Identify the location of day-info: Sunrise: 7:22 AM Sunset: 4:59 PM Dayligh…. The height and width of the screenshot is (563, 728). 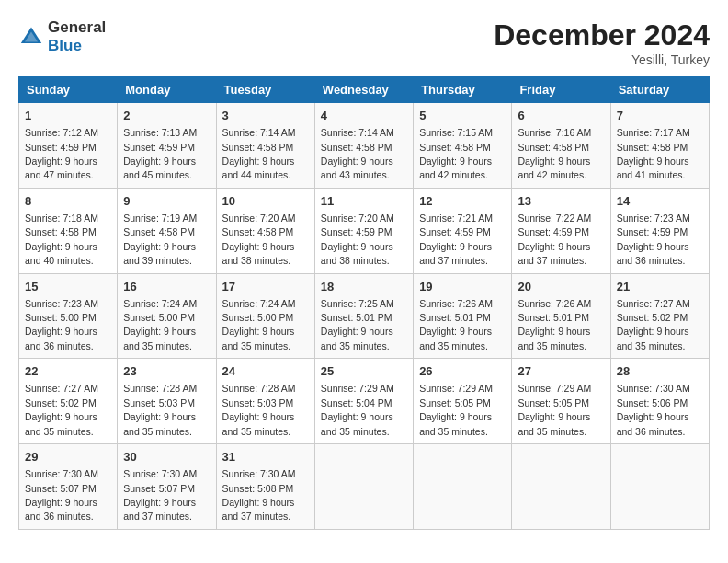
(554, 239).